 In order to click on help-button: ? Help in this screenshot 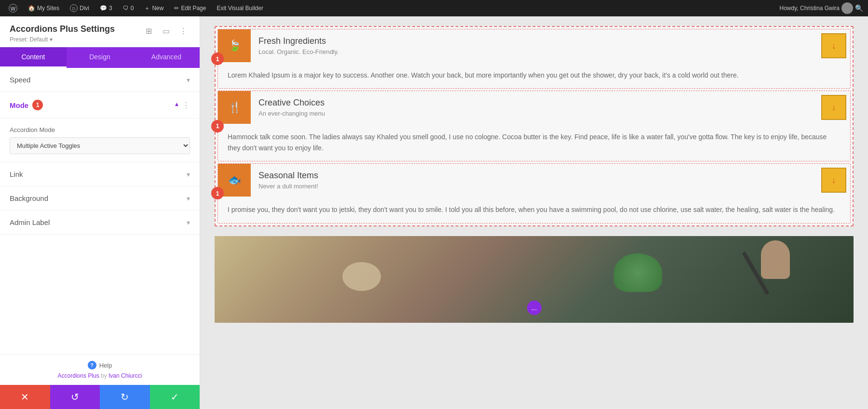, I will do `click(100, 365)`.